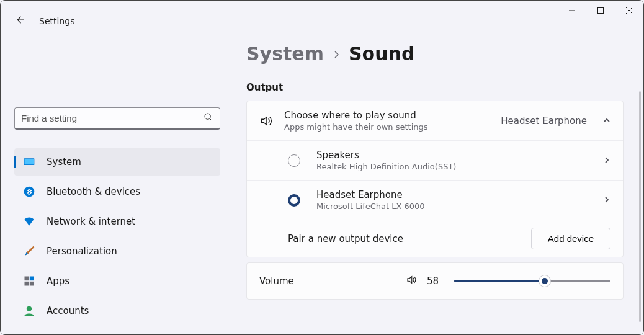 This screenshot has height=335, width=644. What do you see at coordinates (29, 162) in the screenshot?
I see `system-icon` at bounding box center [29, 162].